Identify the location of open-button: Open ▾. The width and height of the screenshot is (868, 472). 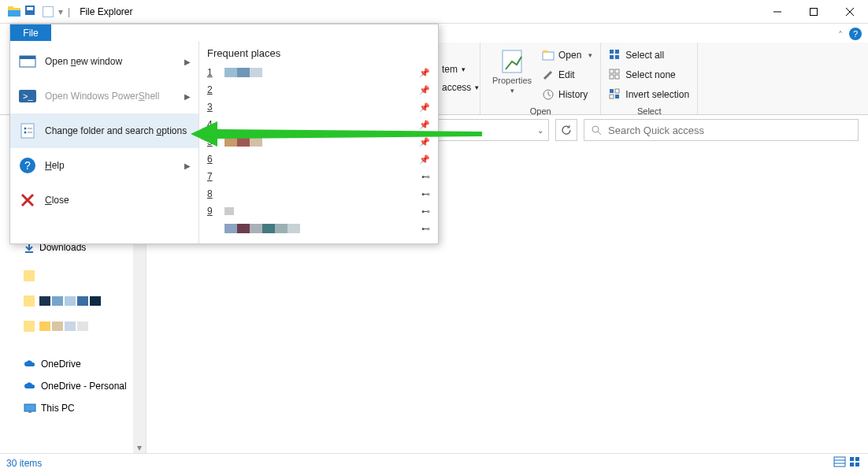
(567, 55).